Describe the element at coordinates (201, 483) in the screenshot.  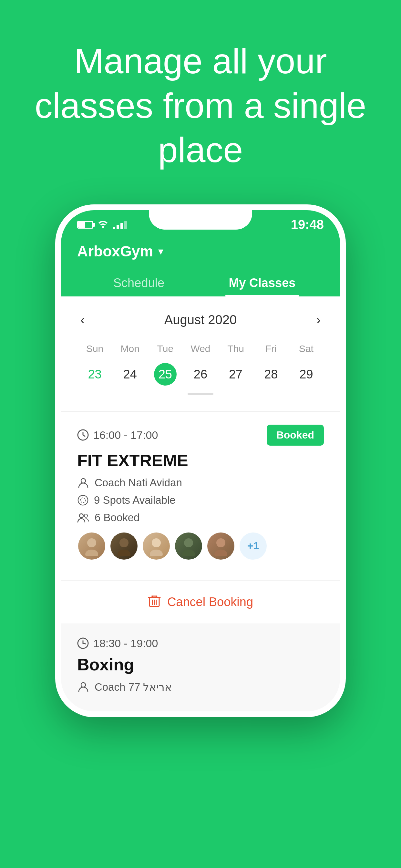
I see `class-coach-1: Coach Nati Avidan` at that location.